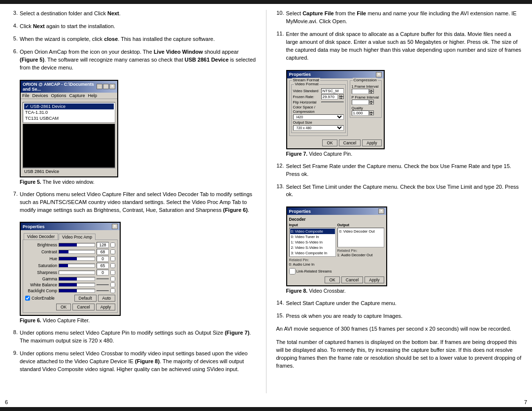 The image size is (532, 411). What do you see at coordinates (26, 96) in the screenshot?
I see `amcap-menu-file: File` at bounding box center [26, 96].